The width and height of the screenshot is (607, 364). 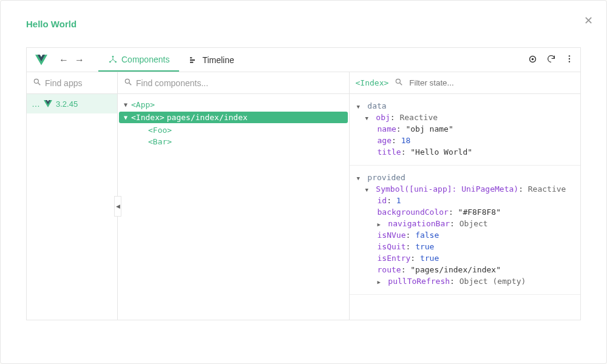 I want to click on forward-button: →, so click(x=80, y=60).